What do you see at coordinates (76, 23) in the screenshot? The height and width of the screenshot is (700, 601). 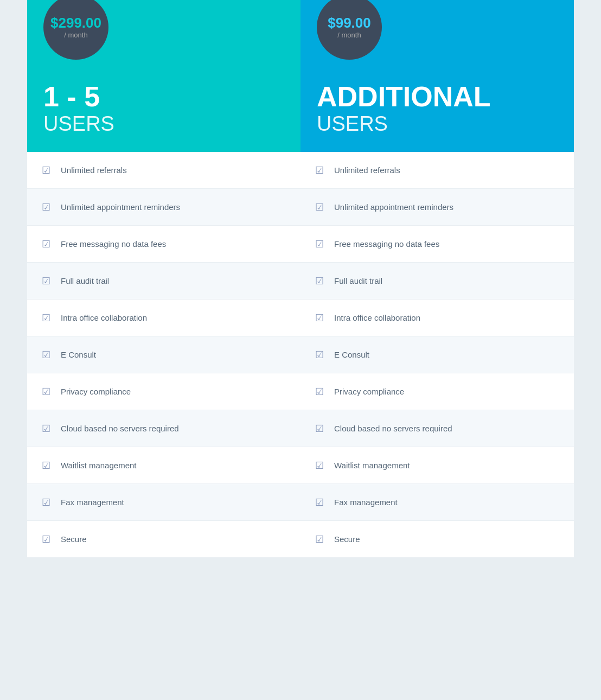 I see `price-amount-1-5: $299.00` at bounding box center [76, 23].